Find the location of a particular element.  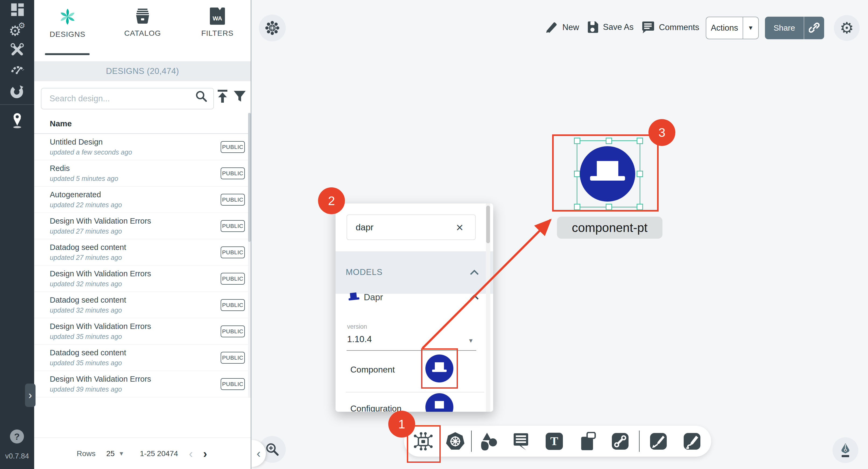

freehand-draw-tool is located at coordinates (692, 441).